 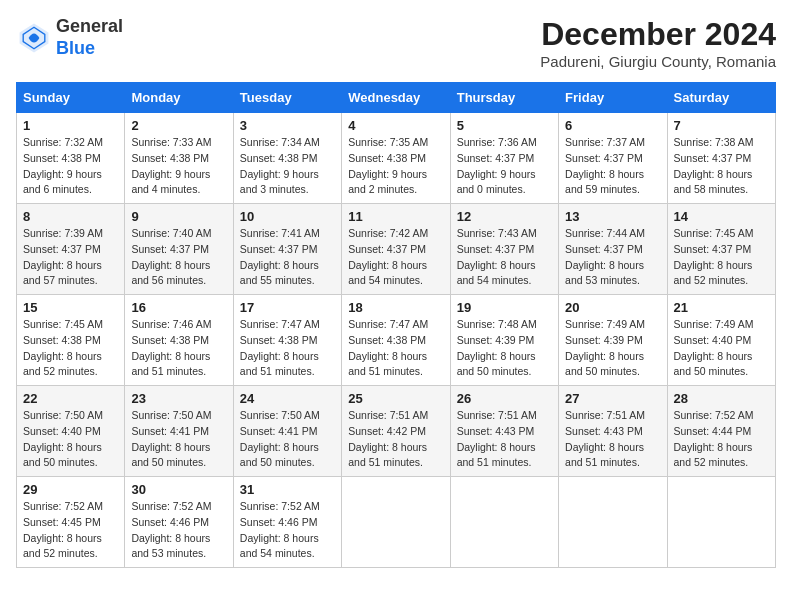 I want to click on day-number: 8, so click(x=70, y=216).